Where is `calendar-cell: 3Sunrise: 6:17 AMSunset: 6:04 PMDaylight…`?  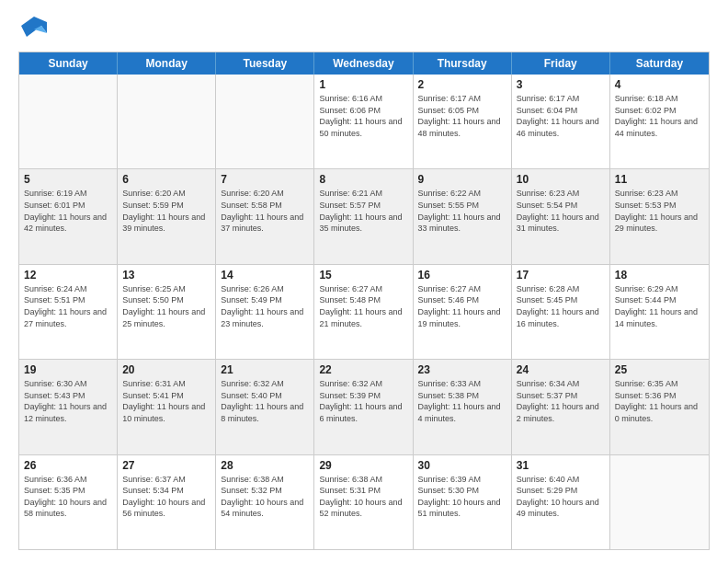
calendar-cell: 3Sunrise: 6:17 AMSunset: 6:04 PMDaylight… is located at coordinates (561, 121).